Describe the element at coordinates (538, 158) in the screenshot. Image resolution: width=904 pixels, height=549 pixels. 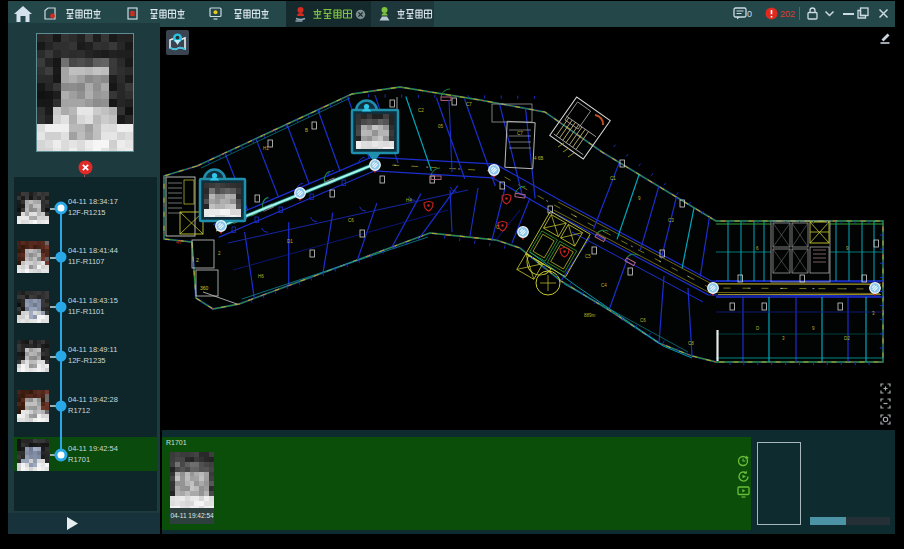
I see `svg-text: 4 6B` at that location.